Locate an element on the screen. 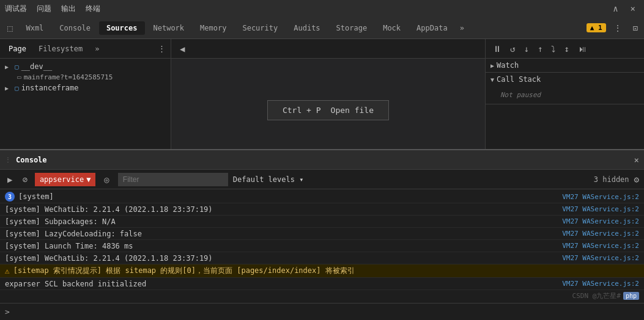 The image size is (644, 320). tree-label-instanceframe: instanceframe is located at coordinates (50, 88).